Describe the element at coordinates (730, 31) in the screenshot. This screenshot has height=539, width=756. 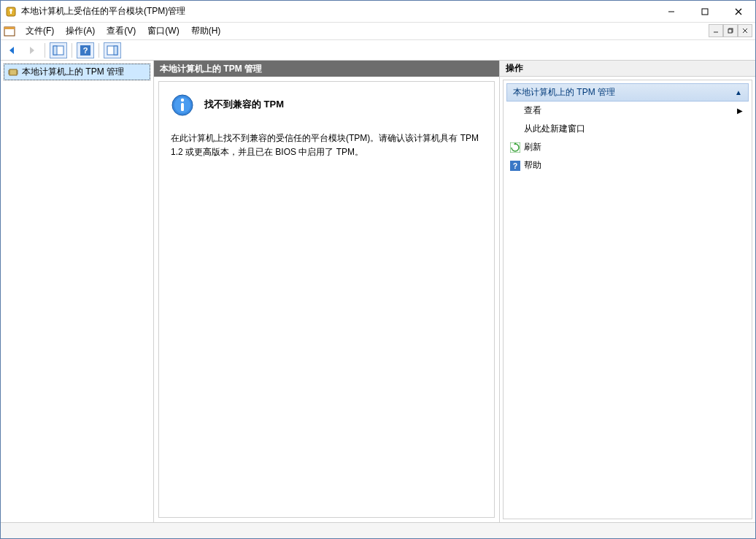
I see `mdi-restore-button` at that location.